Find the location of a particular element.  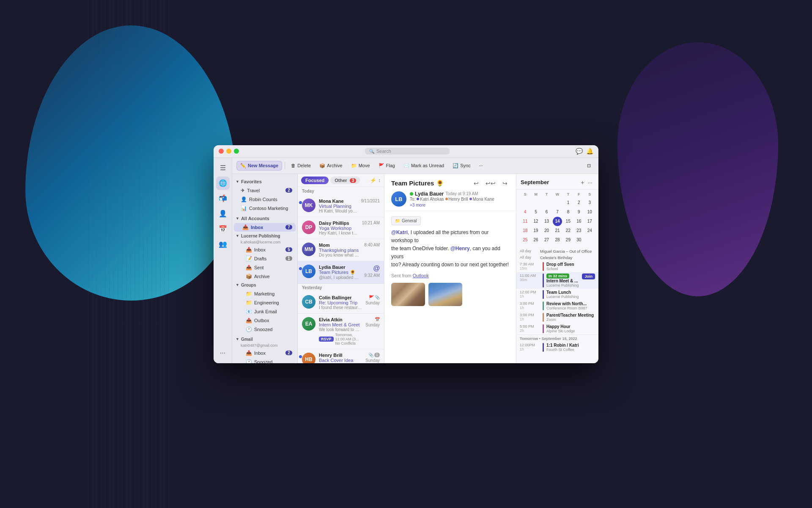

move-button: 📁 Move is located at coordinates (360, 166).